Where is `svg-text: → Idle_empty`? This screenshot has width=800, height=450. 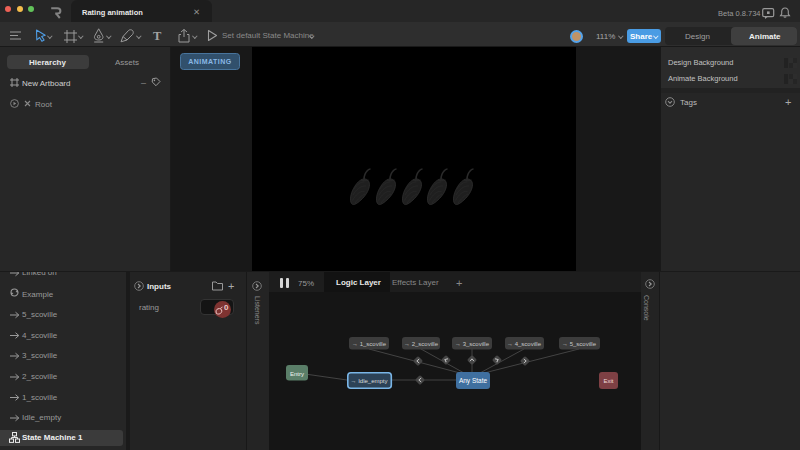 svg-text: → Idle_empty is located at coordinates (368, 381).